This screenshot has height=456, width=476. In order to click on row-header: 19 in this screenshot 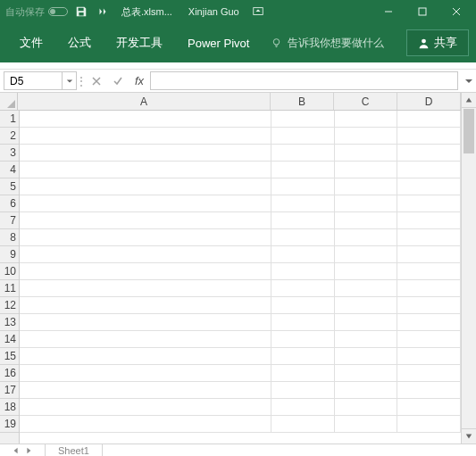, I will do `click(9, 425)`.